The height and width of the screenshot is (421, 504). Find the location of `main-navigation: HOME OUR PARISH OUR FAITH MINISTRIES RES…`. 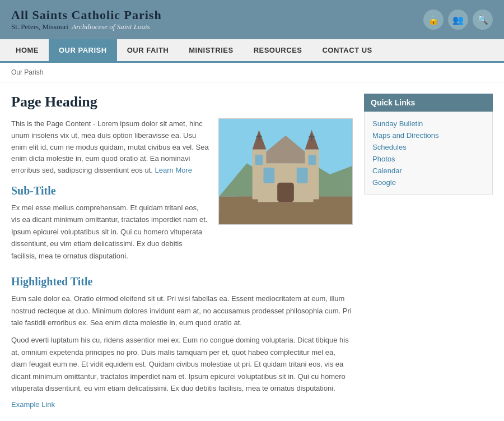

main-navigation: HOME OUR PARISH OUR FAITH MINISTRIES RES… is located at coordinates (252, 51).